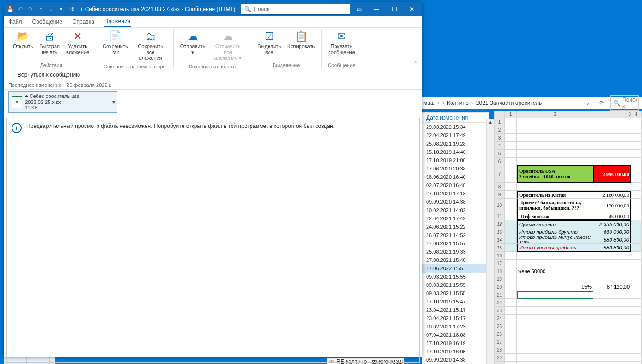 Image resolution: width=642 pixels, height=364 pixels. I want to click on attachment-item: X + Себес ороситель usa 2022.02.25.xlsx …, so click(63, 102).